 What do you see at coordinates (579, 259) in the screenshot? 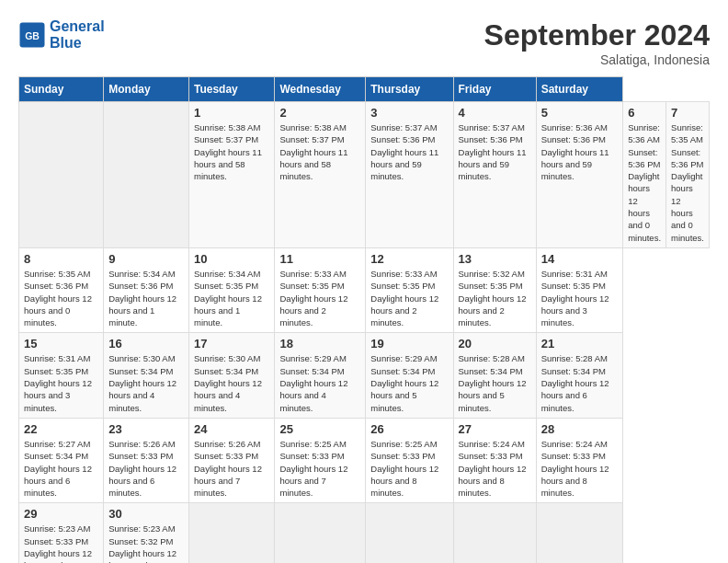
I see `day-number: 14` at bounding box center [579, 259].